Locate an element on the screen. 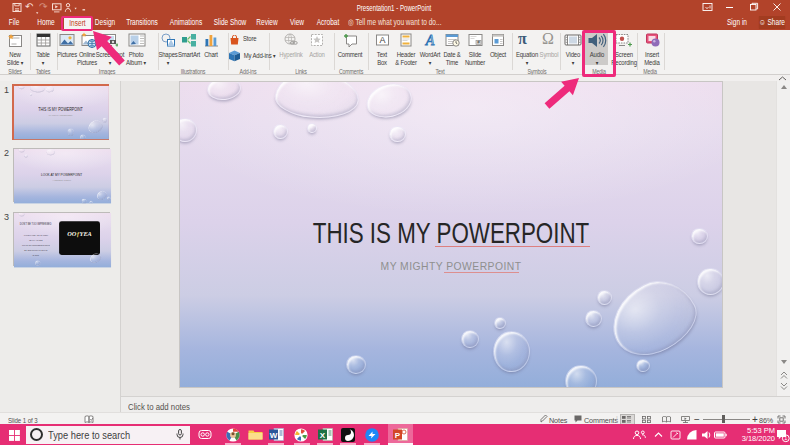 The image size is (790, 445). svg-text: W is located at coordinates (274, 436).